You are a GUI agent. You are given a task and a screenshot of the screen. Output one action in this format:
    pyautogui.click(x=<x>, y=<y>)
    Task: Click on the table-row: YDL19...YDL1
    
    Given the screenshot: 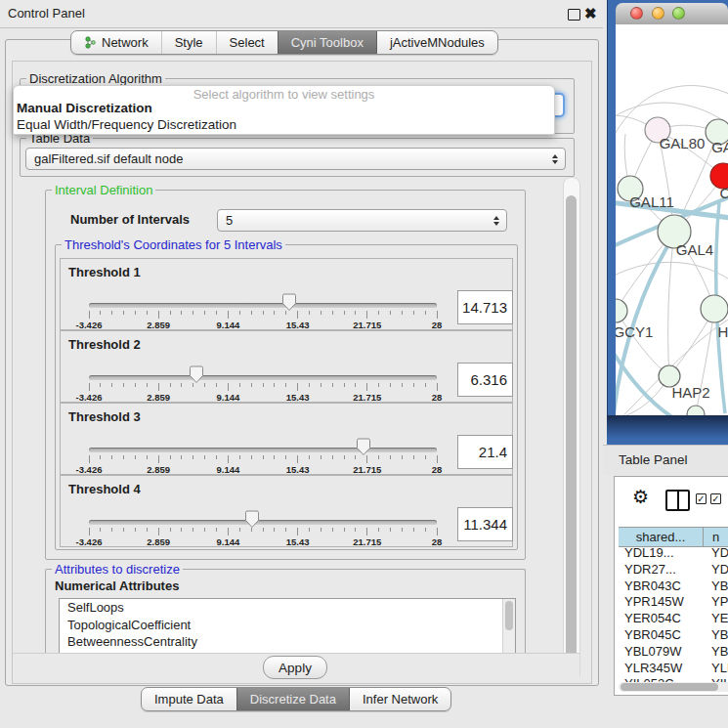 What is the action you would take?
    pyautogui.click(x=673, y=553)
    